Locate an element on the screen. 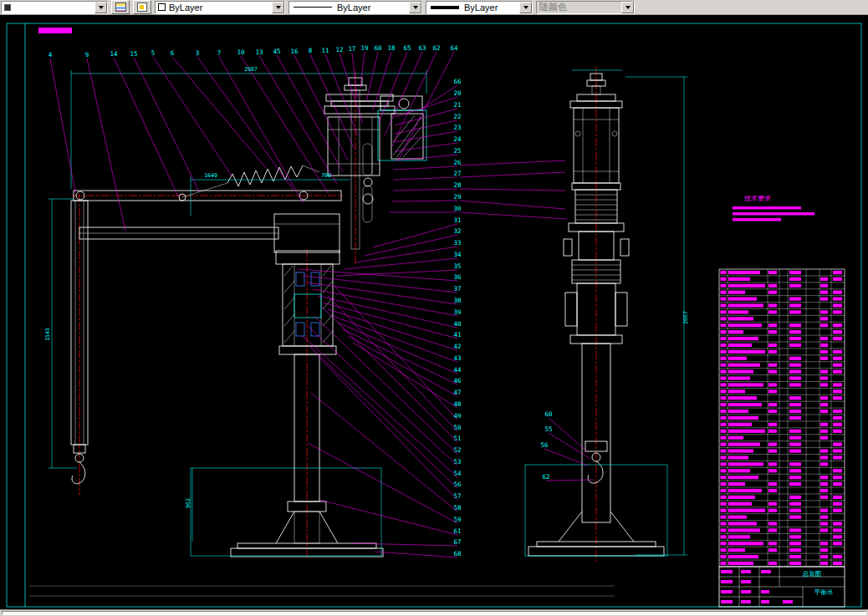  part-callout: 56 is located at coordinates (544, 445).